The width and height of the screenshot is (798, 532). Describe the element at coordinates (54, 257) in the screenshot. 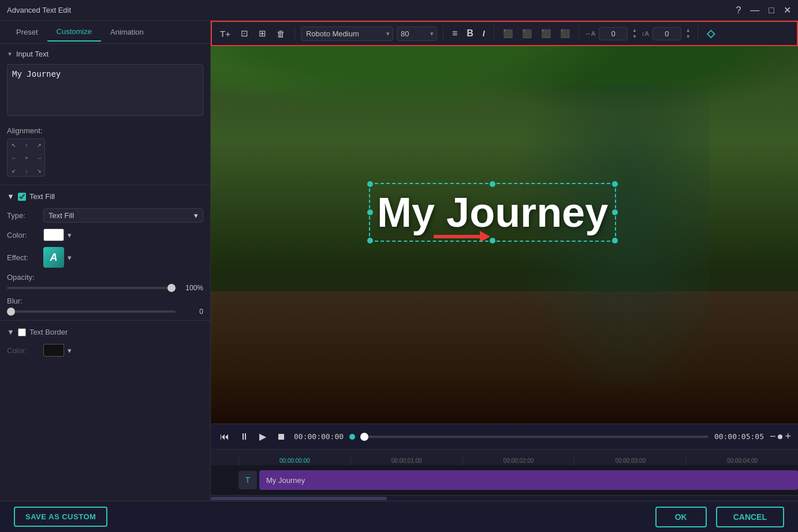

I see `effect-preview: A` at that location.